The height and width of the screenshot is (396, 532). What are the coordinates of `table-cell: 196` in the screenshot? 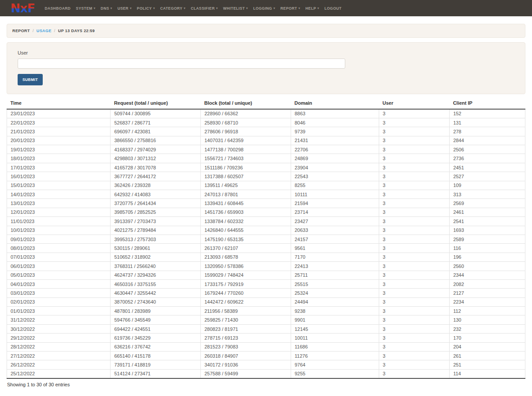 It's located at (488, 257).